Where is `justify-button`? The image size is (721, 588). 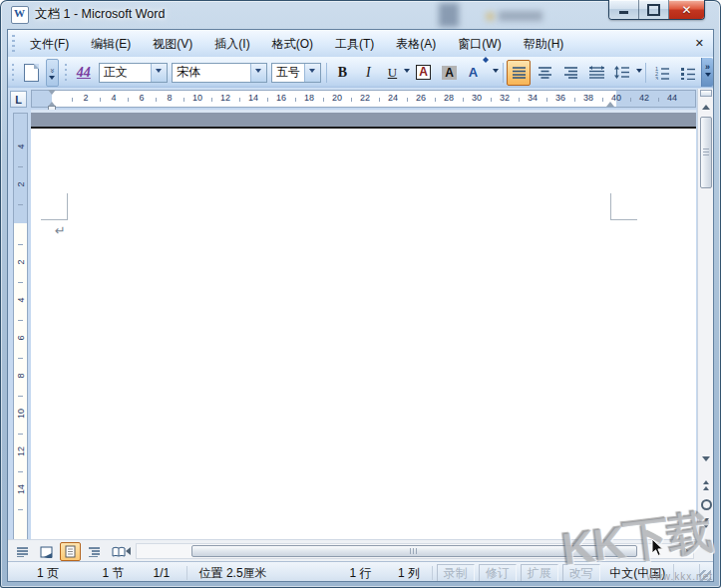 justify-button is located at coordinates (519, 73).